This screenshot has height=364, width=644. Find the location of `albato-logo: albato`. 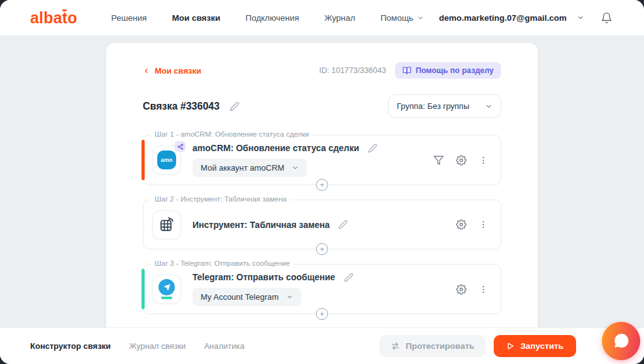

albato-logo: albato is located at coordinates (54, 18).